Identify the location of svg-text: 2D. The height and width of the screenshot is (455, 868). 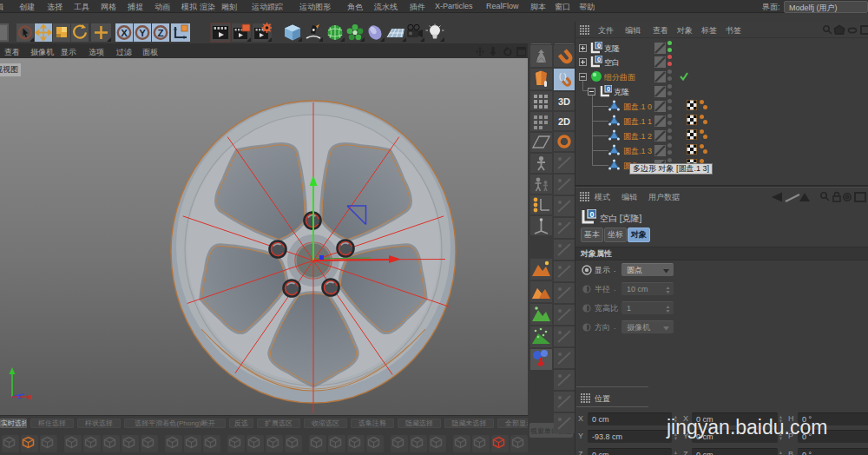
(564, 122).